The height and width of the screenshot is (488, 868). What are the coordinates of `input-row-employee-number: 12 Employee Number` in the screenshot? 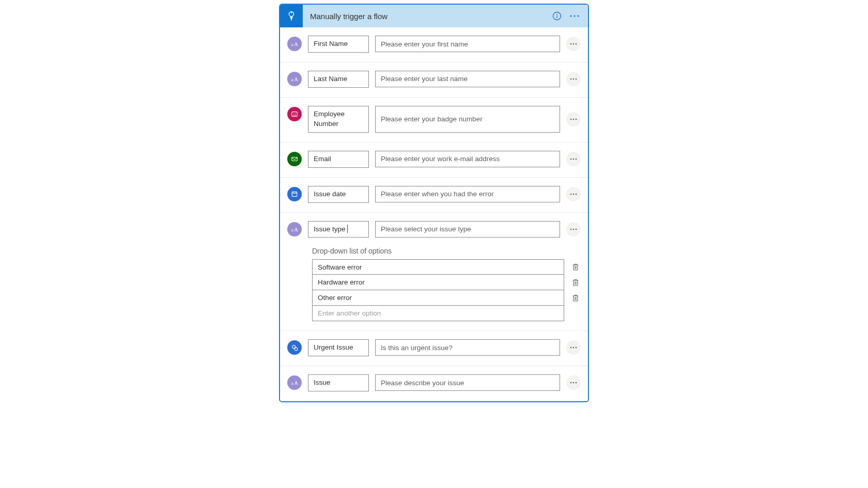 It's located at (434, 120).